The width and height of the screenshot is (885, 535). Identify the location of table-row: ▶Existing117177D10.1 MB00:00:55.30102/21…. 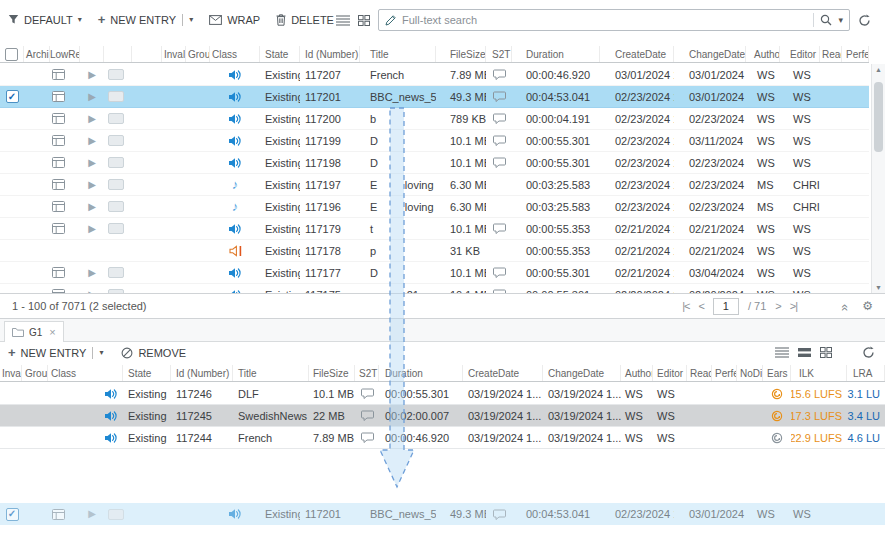
(434, 273).